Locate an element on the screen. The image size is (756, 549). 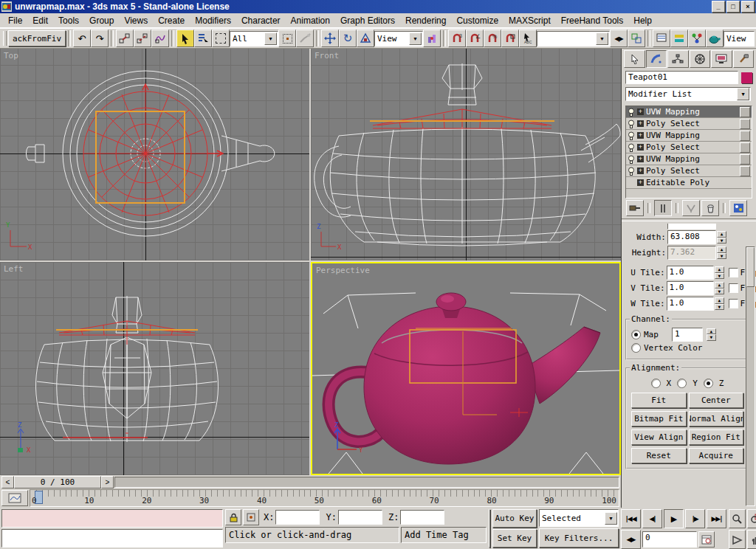
map-channel-field: 1 is located at coordinates (687, 335).